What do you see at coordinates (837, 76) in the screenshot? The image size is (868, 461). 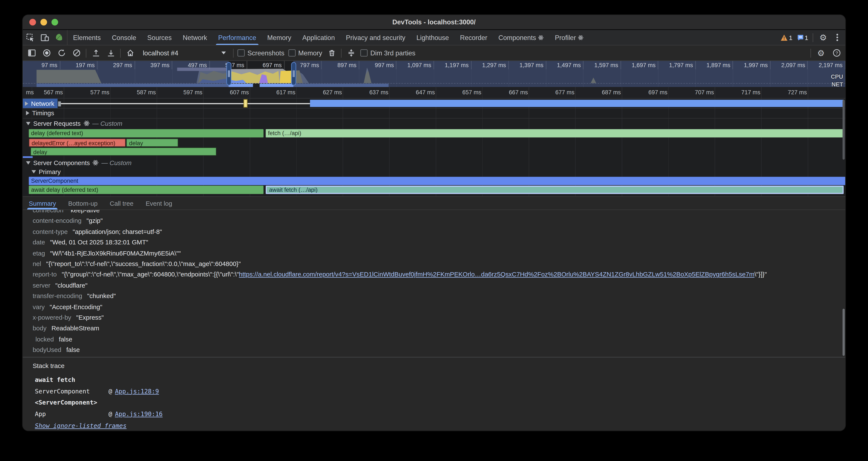 I see `cpu-label: CPU` at bounding box center [837, 76].